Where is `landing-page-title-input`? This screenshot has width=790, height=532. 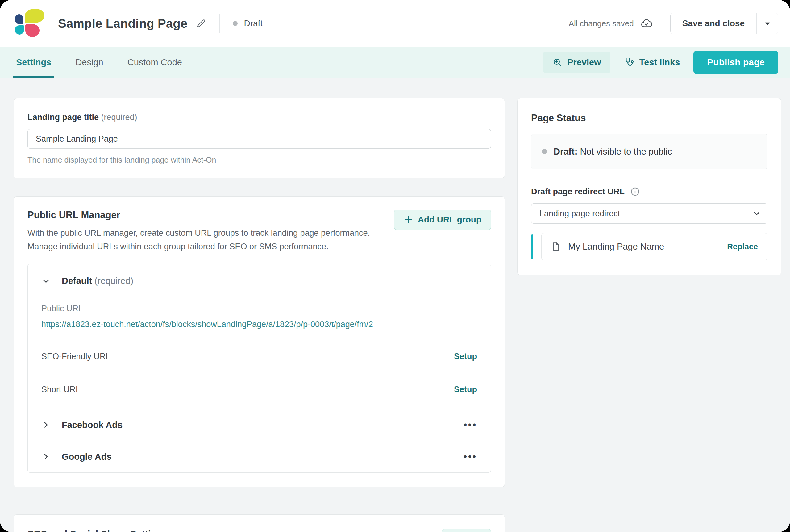 landing-page-title-input is located at coordinates (259, 139).